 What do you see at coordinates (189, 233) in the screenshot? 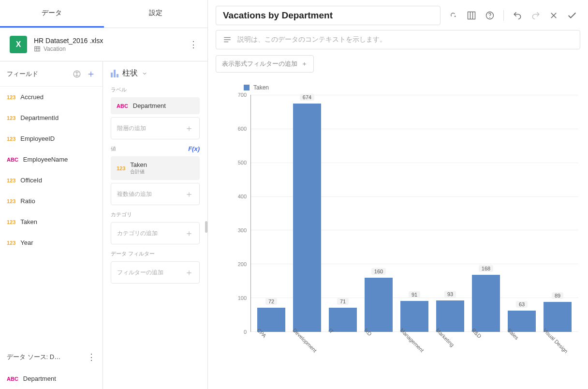
I see `plus-icon: ＋` at bounding box center [189, 233].